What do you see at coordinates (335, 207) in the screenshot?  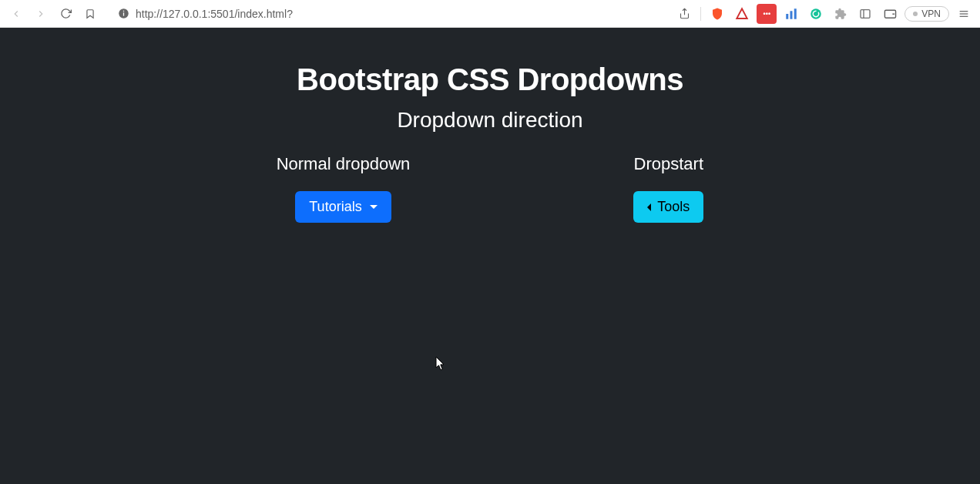 I see `tutorials-button-label: Tutorials` at bounding box center [335, 207].